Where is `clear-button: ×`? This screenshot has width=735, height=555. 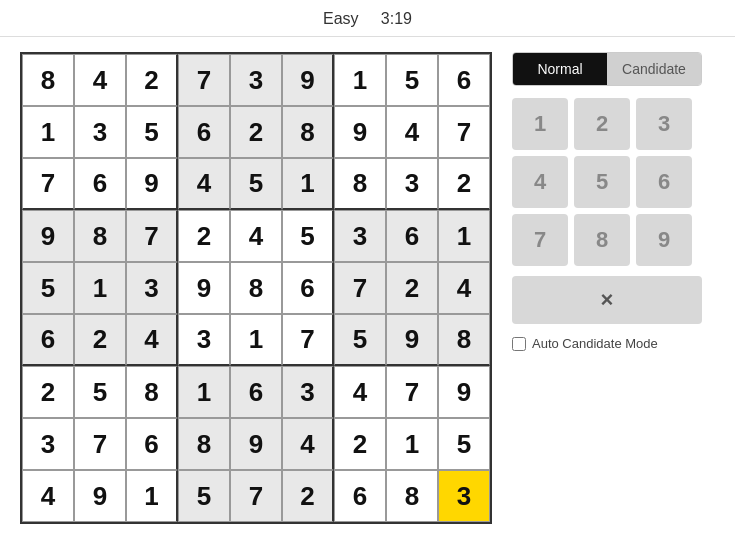
clear-button: × is located at coordinates (607, 300).